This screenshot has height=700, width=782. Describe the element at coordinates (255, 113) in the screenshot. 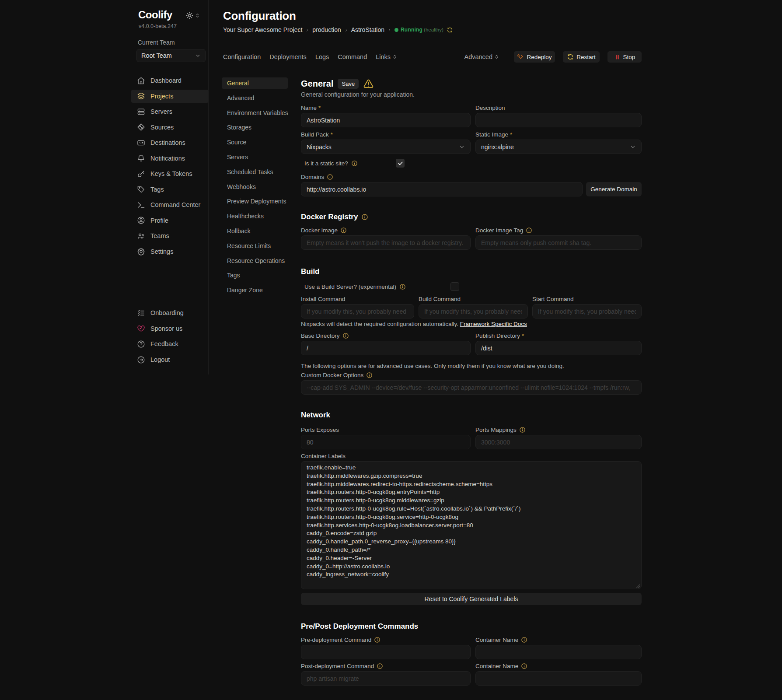

I see `subnav-environment-variables: Environment Variables` at that location.